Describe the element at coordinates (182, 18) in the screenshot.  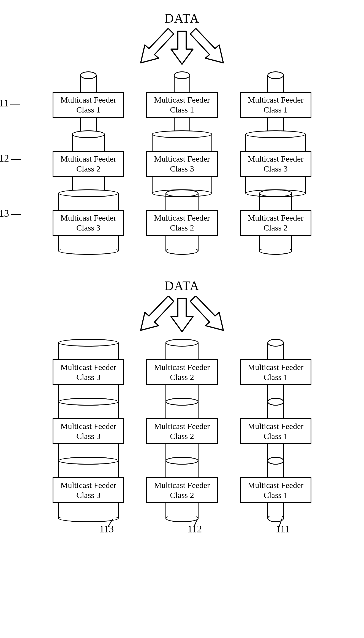
I see `data-label-top: DATA` at that location.